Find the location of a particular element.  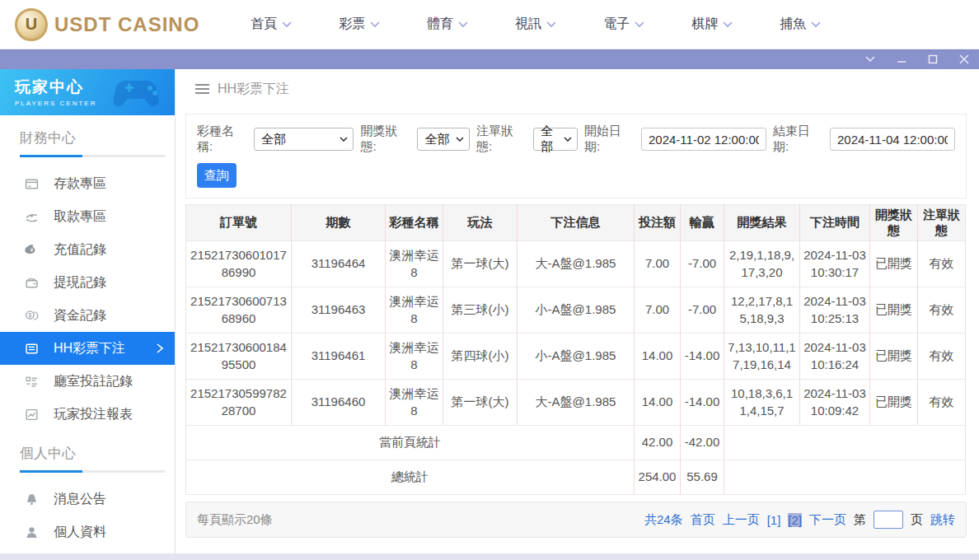

nav-item-sports: 體育 is located at coordinates (447, 25).